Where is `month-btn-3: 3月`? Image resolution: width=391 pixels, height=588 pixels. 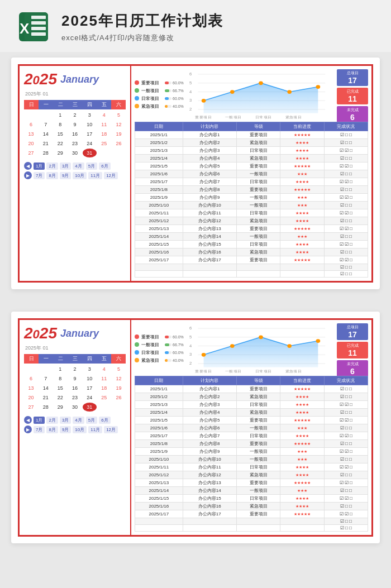
month-btn-3: 3月 is located at coordinates (65, 166).